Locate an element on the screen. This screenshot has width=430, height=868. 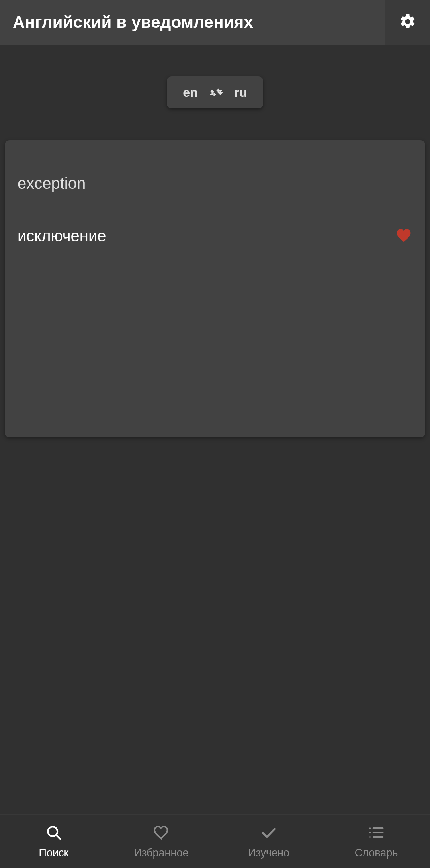
search-input is located at coordinates (215, 178).